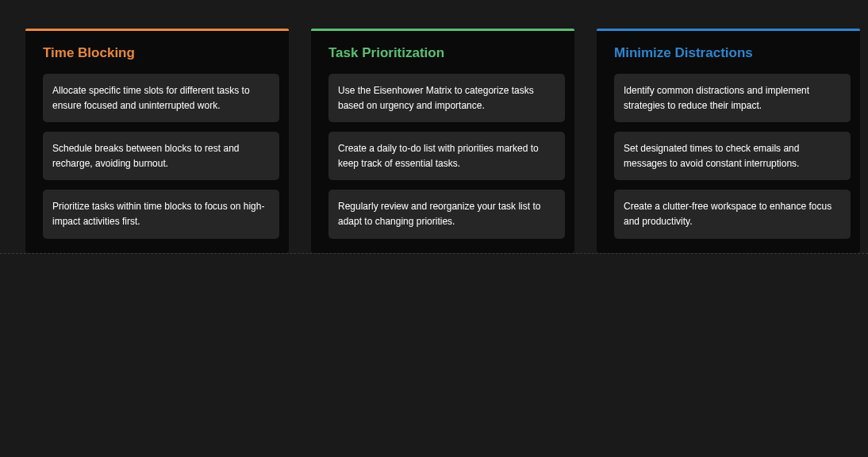 This screenshot has width=868, height=457. I want to click on tip-item: Schedule breaks between blocks to rest a…, so click(161, 156).